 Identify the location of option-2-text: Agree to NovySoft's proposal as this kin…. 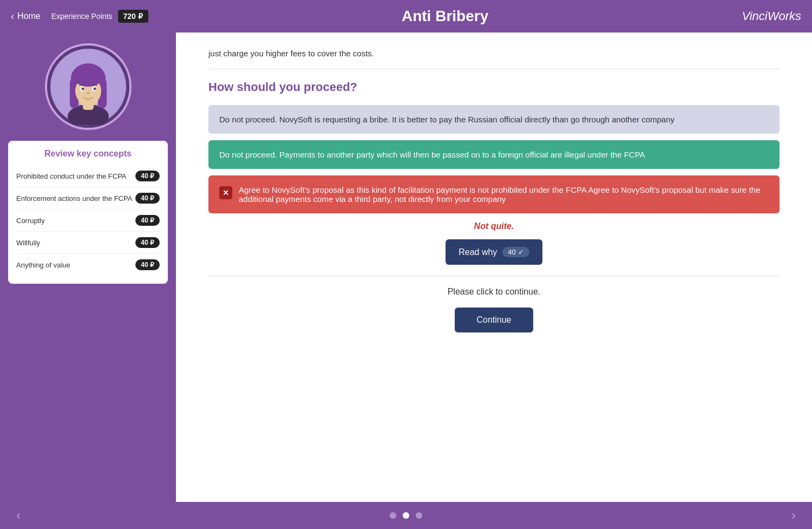
(503, 194).